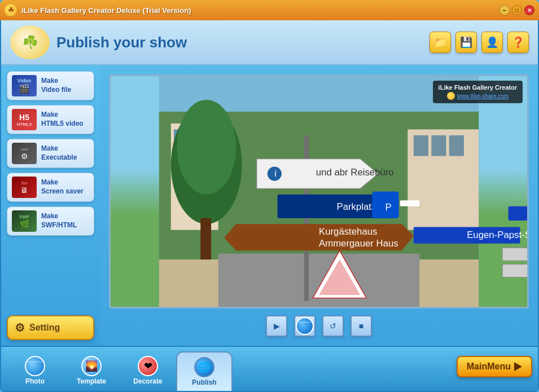 This screenshot has width=539, height=392. I want to click on svg-text: und abr Reisebüro, so click(355, 173).